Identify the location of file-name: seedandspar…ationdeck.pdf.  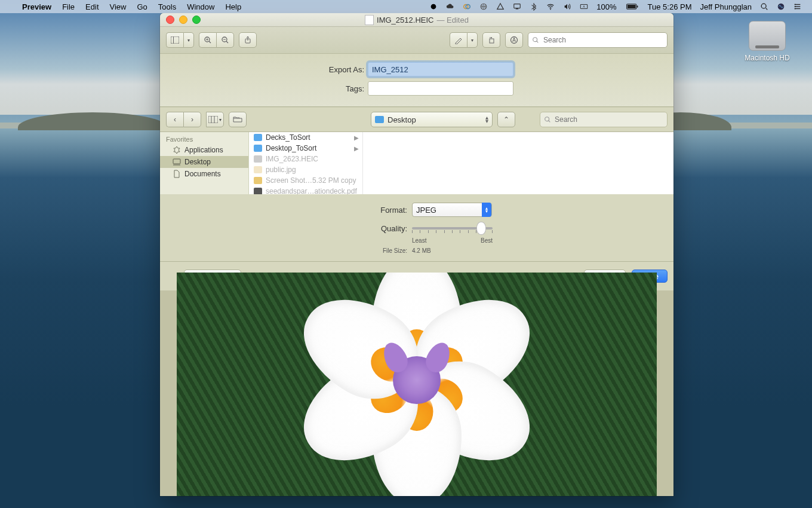
(312, 191).